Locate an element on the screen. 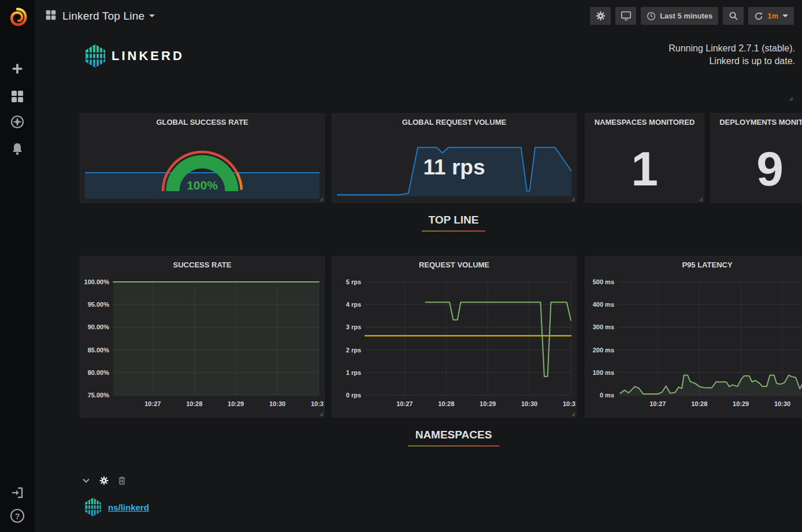 This screenshot has height=532, width=802. panel-title: P95 LATENCY is located at coordinates (693, 265).